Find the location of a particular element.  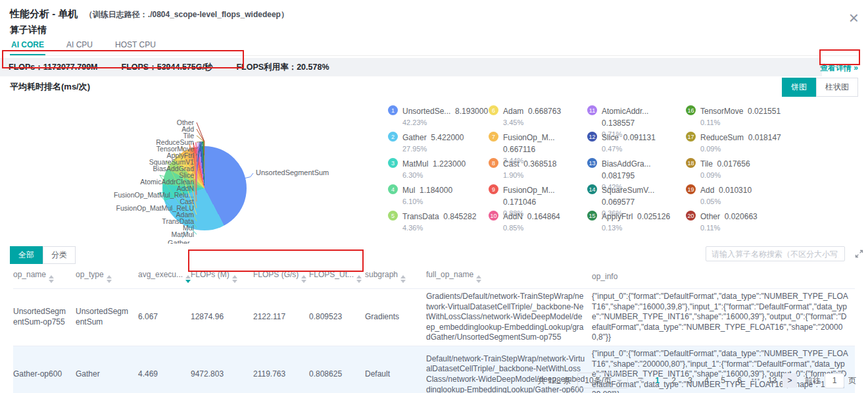

tab-host-cpu: HOST CPU is located at coordinates (135, 46).